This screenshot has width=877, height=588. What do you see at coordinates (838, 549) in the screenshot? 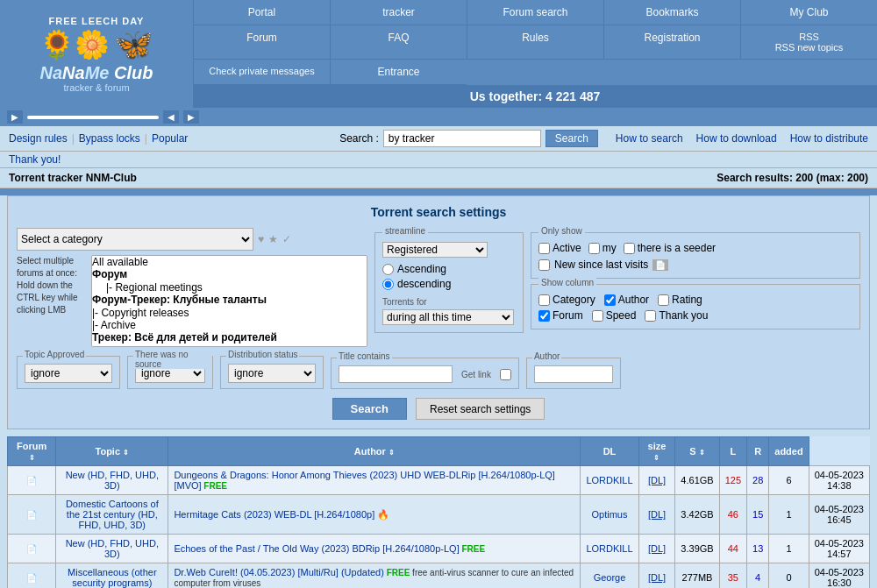
I see `added-col: 04-05-202314:57` at bounding box center [838, 549].